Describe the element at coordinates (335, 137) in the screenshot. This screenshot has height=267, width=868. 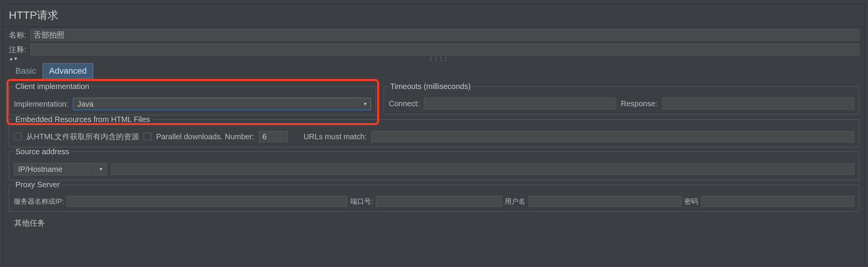
I see `urls-must-match-label: URLs must match:` at that location.